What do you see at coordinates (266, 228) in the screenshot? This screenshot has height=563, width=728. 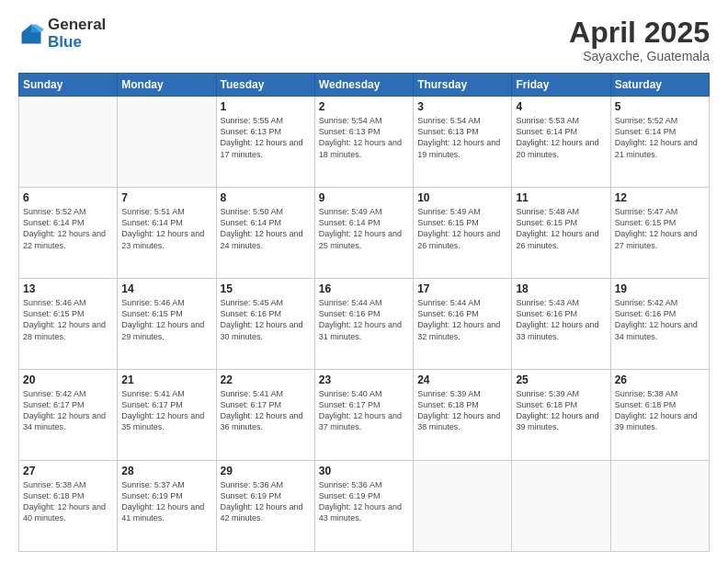 I see `day-info: Sunrise: 5:50 AM Sunset: 6:14 PM Dayligh…` at bounding box center [266, 228].